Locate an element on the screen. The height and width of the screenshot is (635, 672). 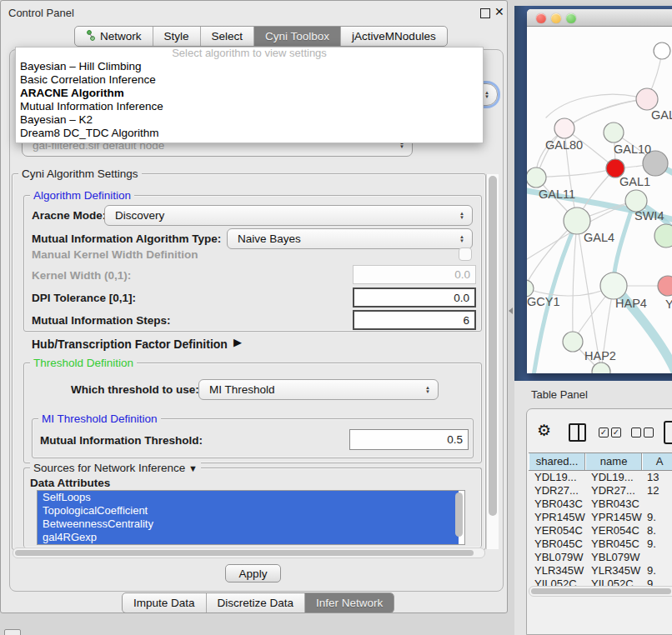
attribute-item: SelfLoops is located at coordinates (248, 498).